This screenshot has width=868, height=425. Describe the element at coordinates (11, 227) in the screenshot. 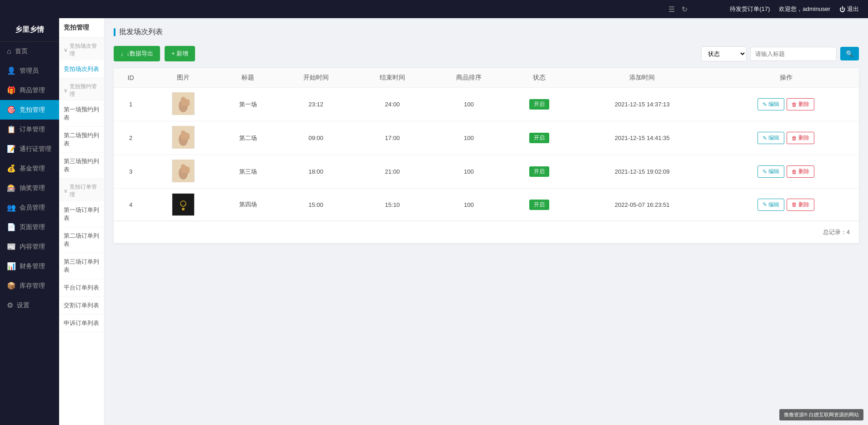

I see `page-icon: 📄` at that location.